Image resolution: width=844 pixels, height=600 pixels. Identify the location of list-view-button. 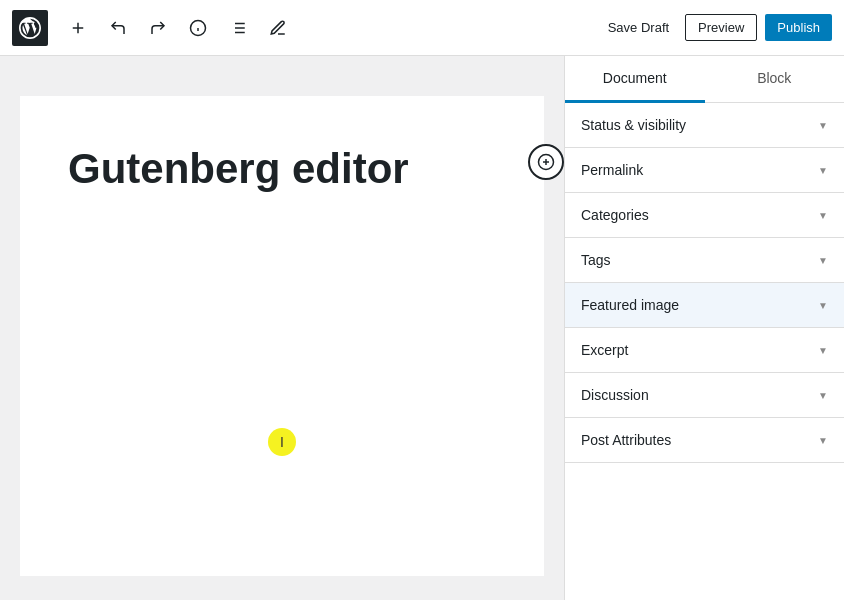
(238, 28).